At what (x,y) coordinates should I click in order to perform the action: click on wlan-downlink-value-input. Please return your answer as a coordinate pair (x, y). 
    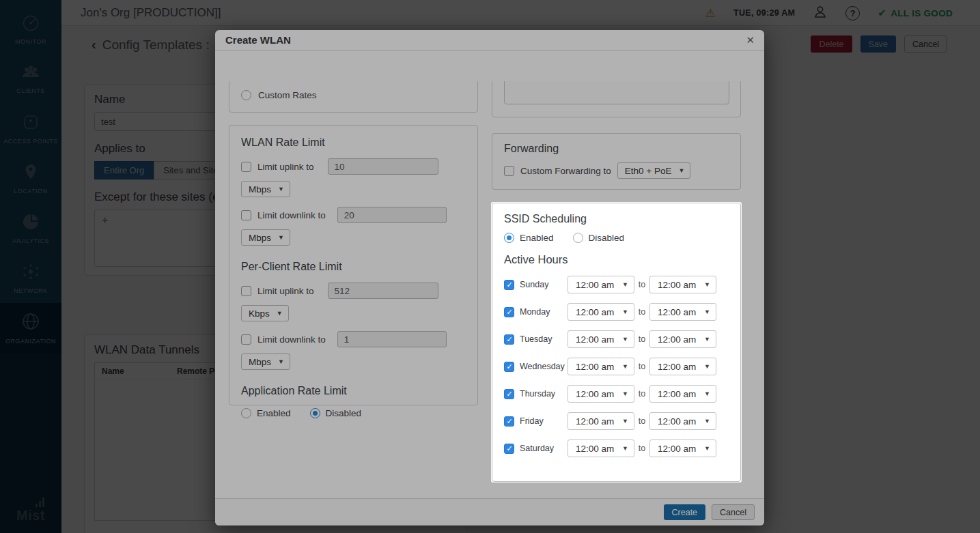
    Looking at the image, I should click on (392, 215).